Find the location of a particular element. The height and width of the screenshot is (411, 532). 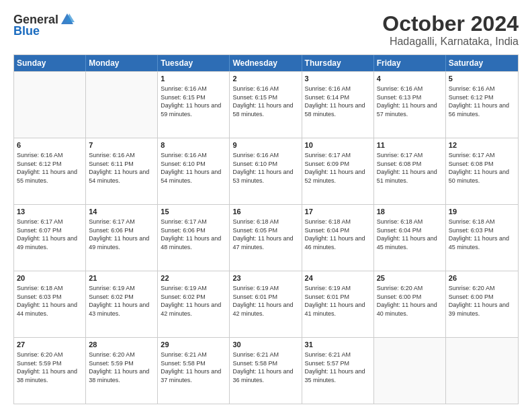

day-number: 6 is located at coordinates (50, 145).